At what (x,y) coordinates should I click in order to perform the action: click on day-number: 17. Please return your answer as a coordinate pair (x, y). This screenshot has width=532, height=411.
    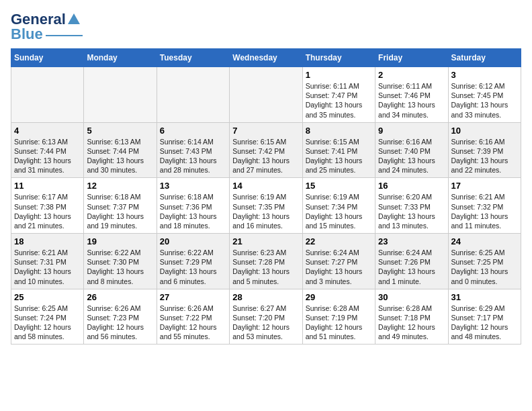
    Looking at the image, I should click on (485, 185).